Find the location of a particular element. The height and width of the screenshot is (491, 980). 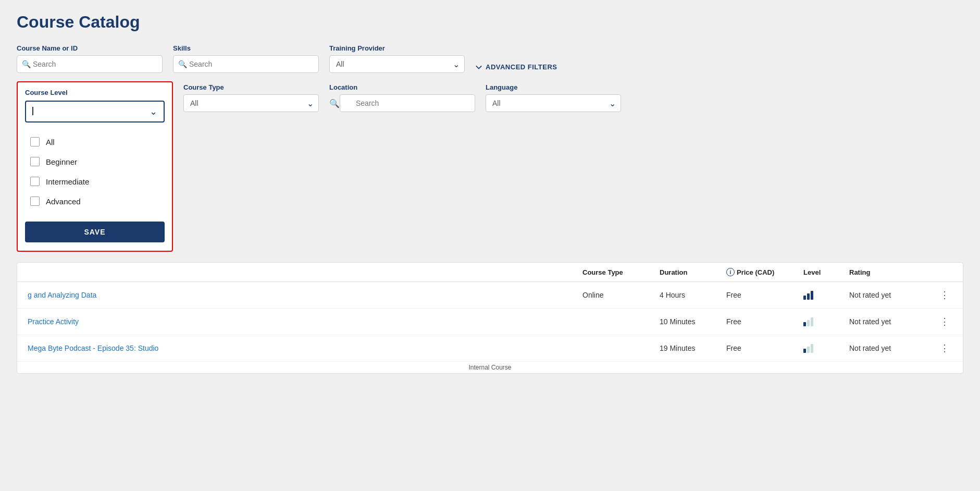

course-type-select: All is located at coordinates (251, 103).